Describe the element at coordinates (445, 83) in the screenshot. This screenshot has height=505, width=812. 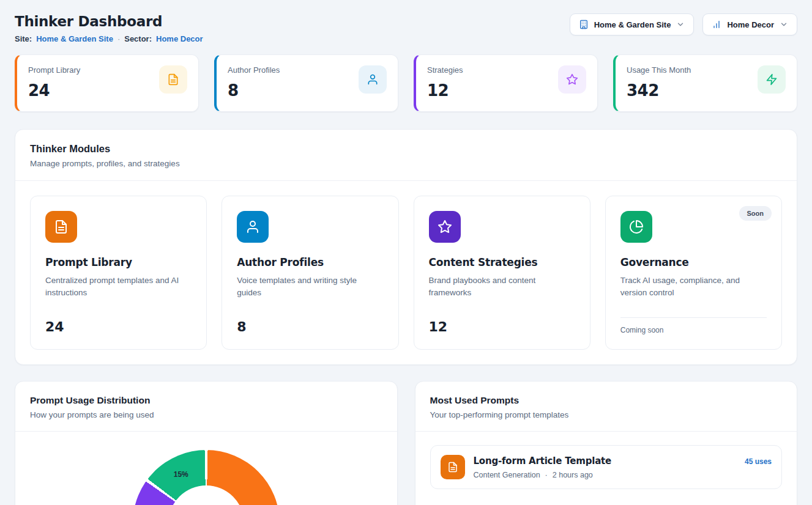
I see `stat-info: Strategies 12` at that location.